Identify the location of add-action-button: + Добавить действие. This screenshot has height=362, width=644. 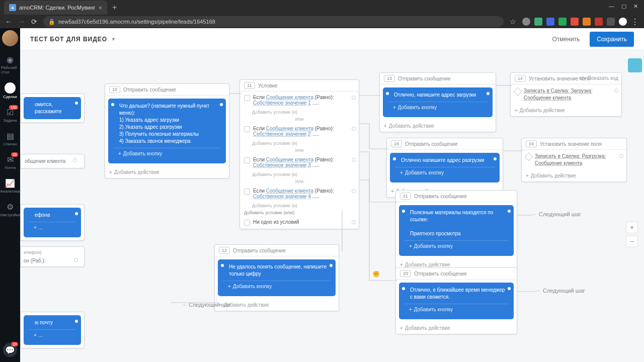
(167, 172).